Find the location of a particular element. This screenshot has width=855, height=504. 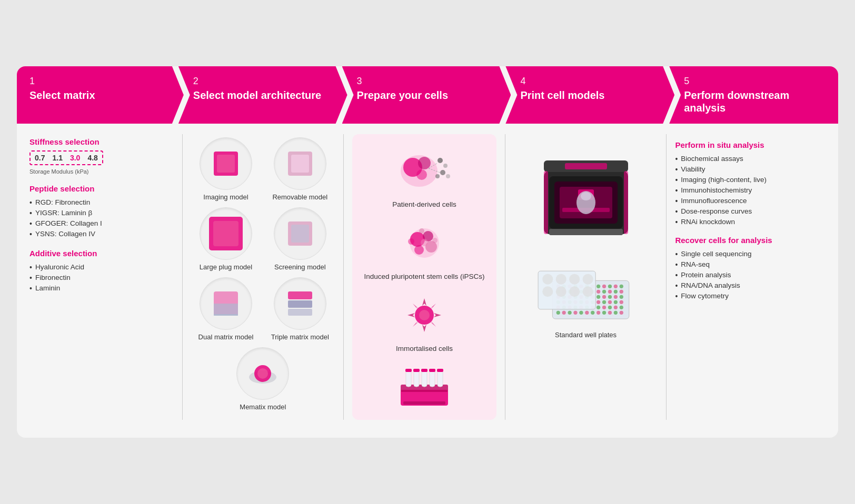

cell-patient-visual is located at coordinates (424, 171).